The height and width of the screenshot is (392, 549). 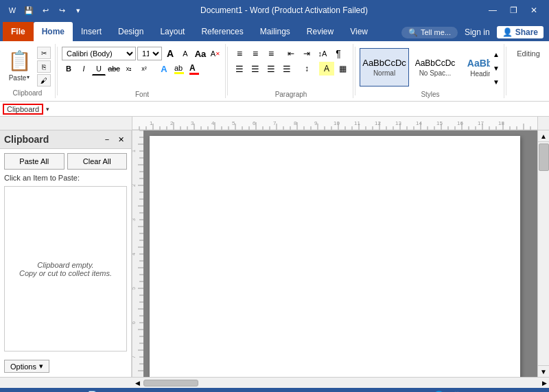 I want to click on style-normal: AaBbCcDc Normal, so click(x=384, y=67).